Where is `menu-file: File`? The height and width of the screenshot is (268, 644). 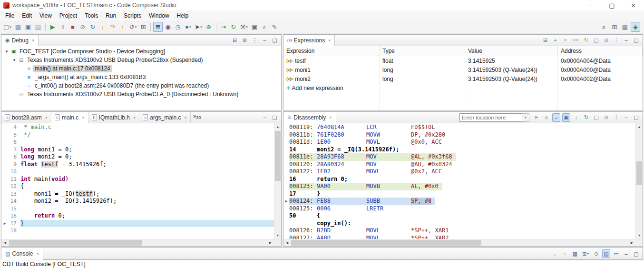 menu-file: File is located at coordinates (10, 16).